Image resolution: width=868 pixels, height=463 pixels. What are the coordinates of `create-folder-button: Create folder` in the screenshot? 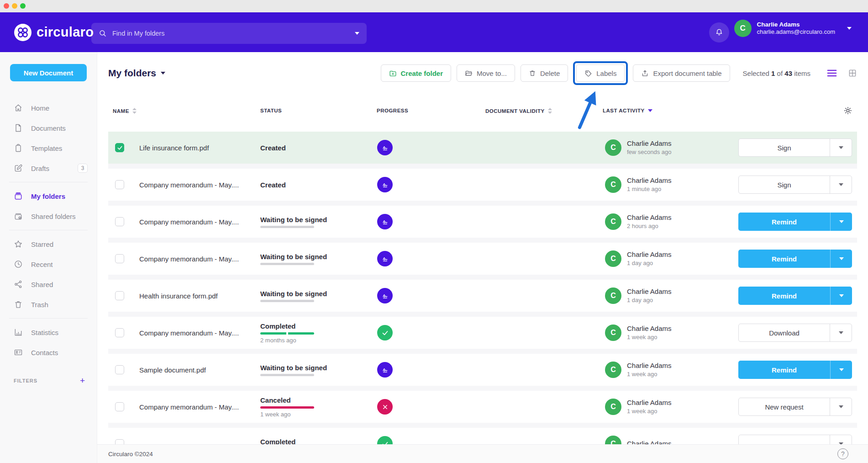 It's located at (416, 73).